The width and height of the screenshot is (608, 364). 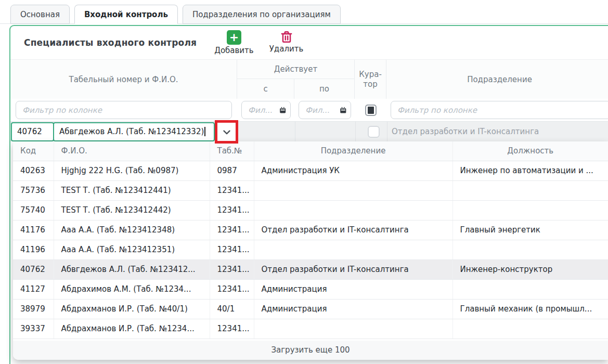 What do you see at coordinates (325, 89) in the screenshot?
I see `column-header-to: по` at bounding box center [325, 89].